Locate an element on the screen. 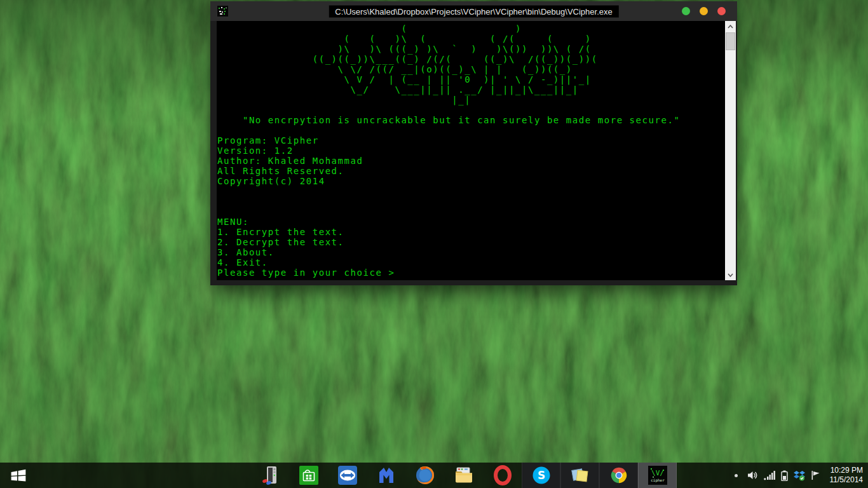 The width and height of the screenshot is (868, 488). windows-logo-icon is located at coordinates (18, 475).